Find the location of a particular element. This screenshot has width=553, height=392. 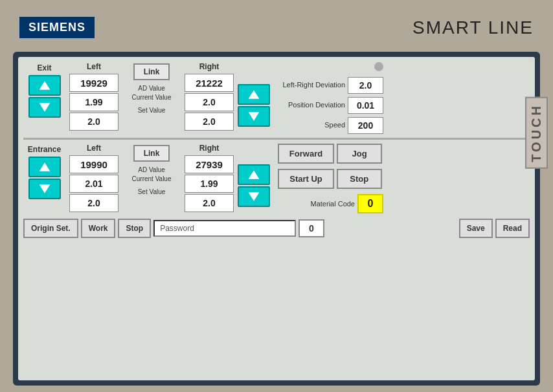

top-link-btn: Link is located at coordinates (152, 72).